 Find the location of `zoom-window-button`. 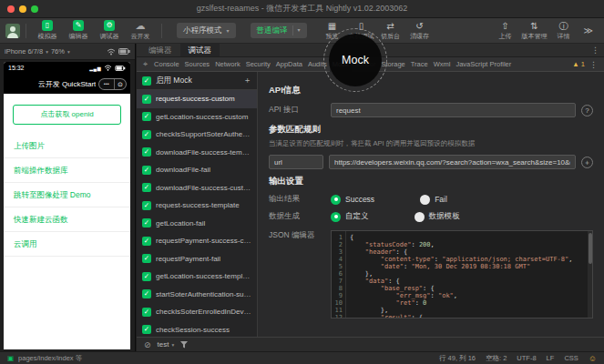

zoom-window-button is located at coordinates (35, 9).